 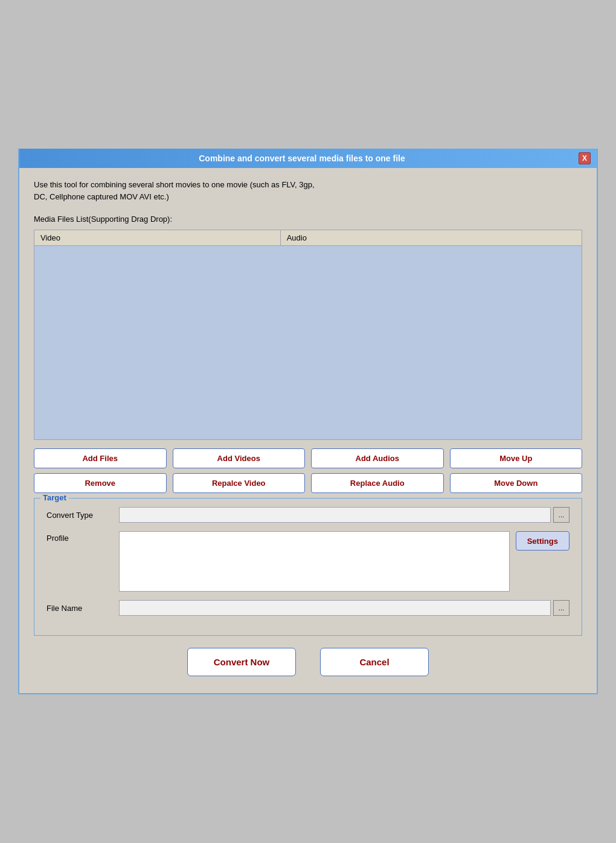 I want to click on convert-type-label: Convert Type, so click(x=83, y=515).